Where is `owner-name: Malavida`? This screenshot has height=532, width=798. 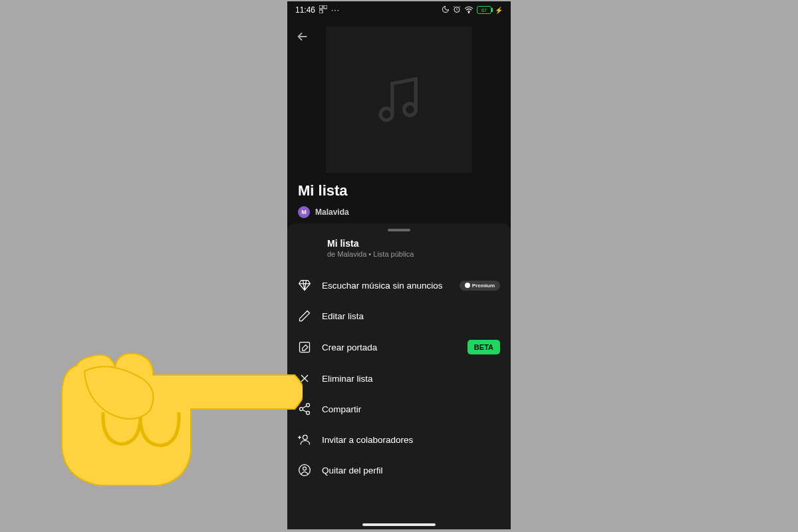 owner-name: Malavida is located at coordinates (332, 212).